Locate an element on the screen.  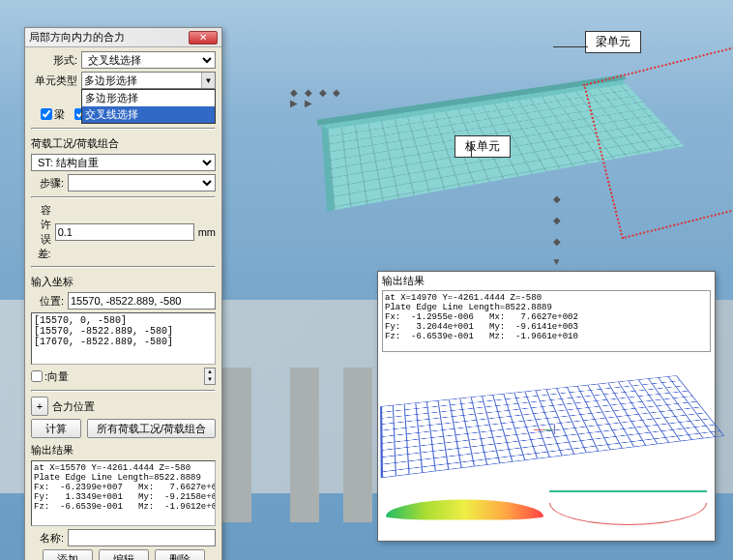
chevron-down-icon: ▼ is located at coordinates (208, 80).